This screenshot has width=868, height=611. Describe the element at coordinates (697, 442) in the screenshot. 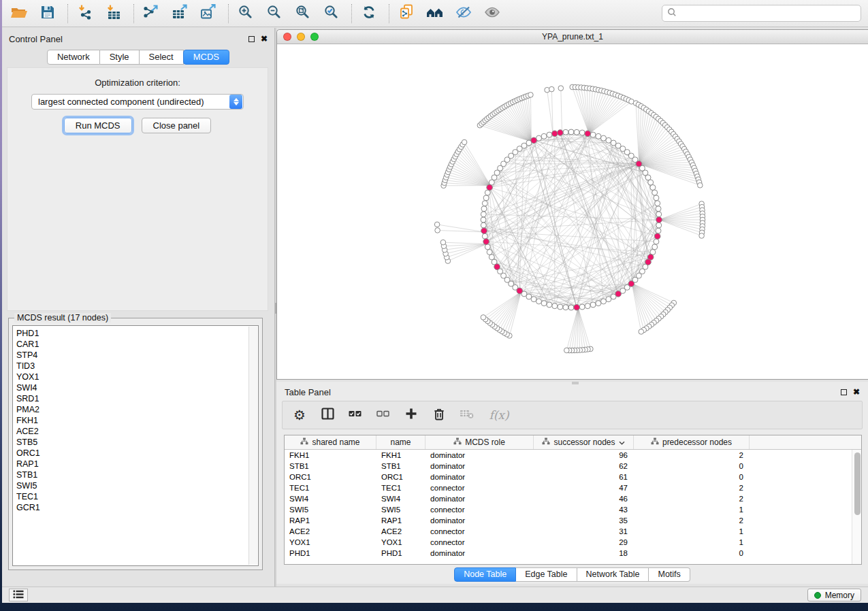

I see `column-label: predecessor nodes` at that location.